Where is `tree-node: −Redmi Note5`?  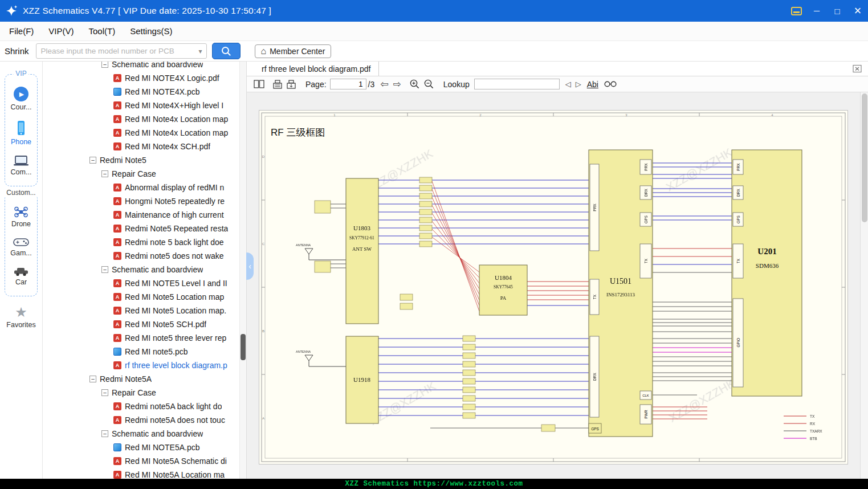 tree-node: −Redmi Note5 is located at coordinates (145, 160).